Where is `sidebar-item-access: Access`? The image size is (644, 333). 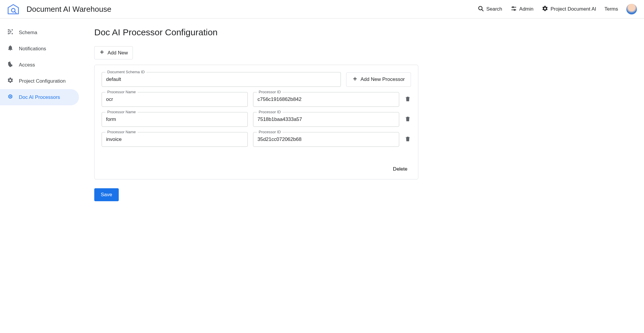
sidebar-item-access: Access is located at coordinates (39, 65).